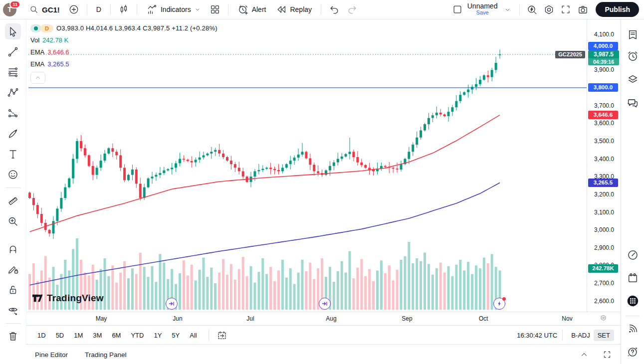 The image size is (644, 364). What do you see at coordinates (99, 9) in the screenshot?
I see `interval-button: D` at bounding box center [99, 9].